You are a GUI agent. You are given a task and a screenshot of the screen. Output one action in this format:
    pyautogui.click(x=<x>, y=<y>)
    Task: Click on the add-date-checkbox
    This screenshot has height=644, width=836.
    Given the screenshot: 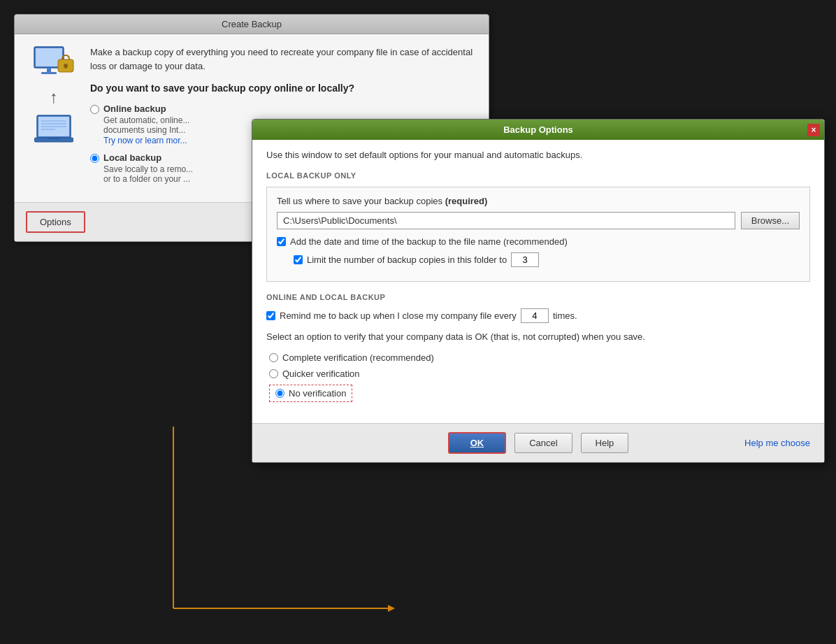 What is the action you would take?
    pyautogui.click(x=281, y=242)
    